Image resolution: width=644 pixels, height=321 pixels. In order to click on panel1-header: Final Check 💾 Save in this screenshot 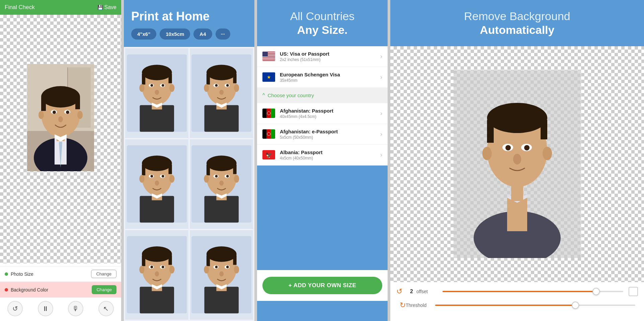, I will do `click(61, 7)`.